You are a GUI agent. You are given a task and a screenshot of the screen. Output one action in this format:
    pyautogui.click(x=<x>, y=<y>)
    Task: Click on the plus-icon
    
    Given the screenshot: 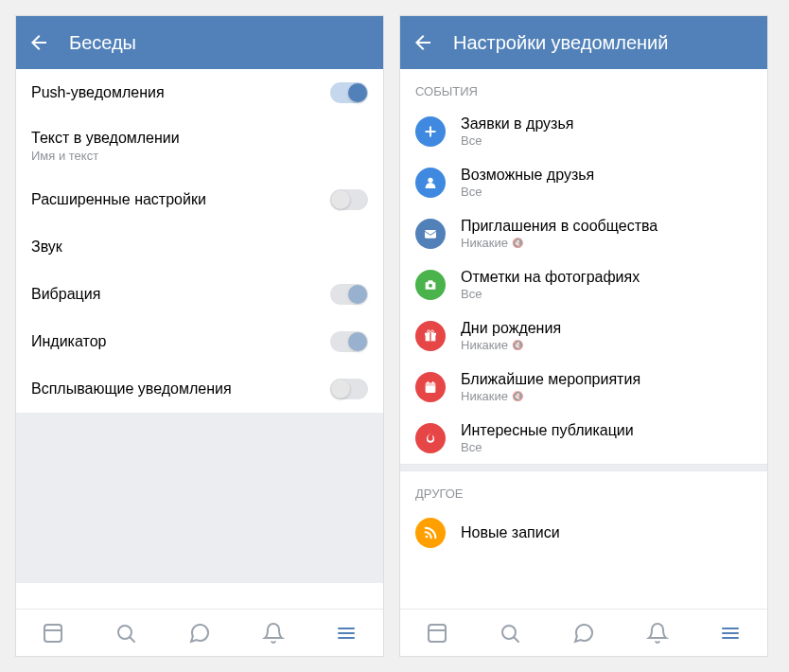 What is the action you would take?
    pyautogui.click(x=430, y=132)
    